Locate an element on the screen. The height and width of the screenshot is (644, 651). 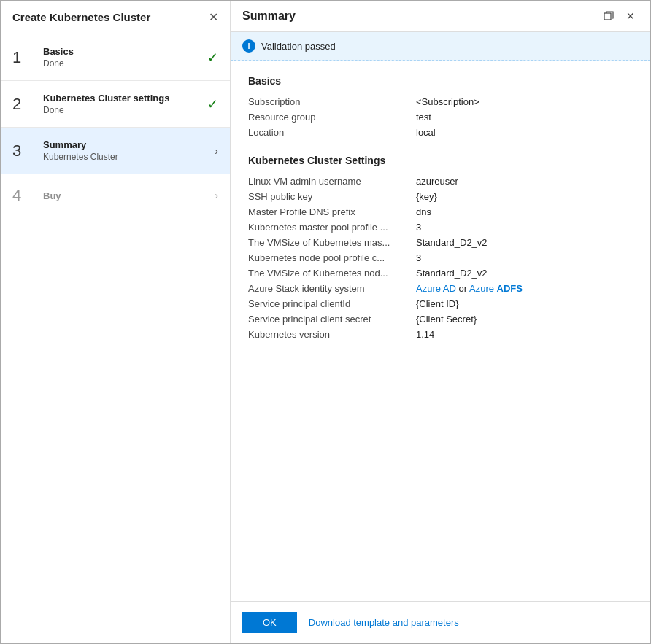
step-info-2: SummaryKubernetes Cluster is located at coordinates (126, 150).